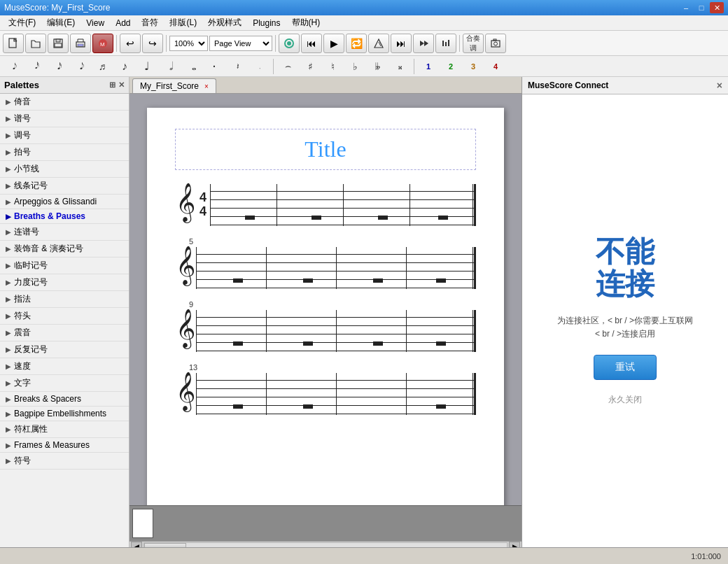  Describe the element at coordinates (123, 23) in the screenshot. I see `menu-add: Add` at that location.